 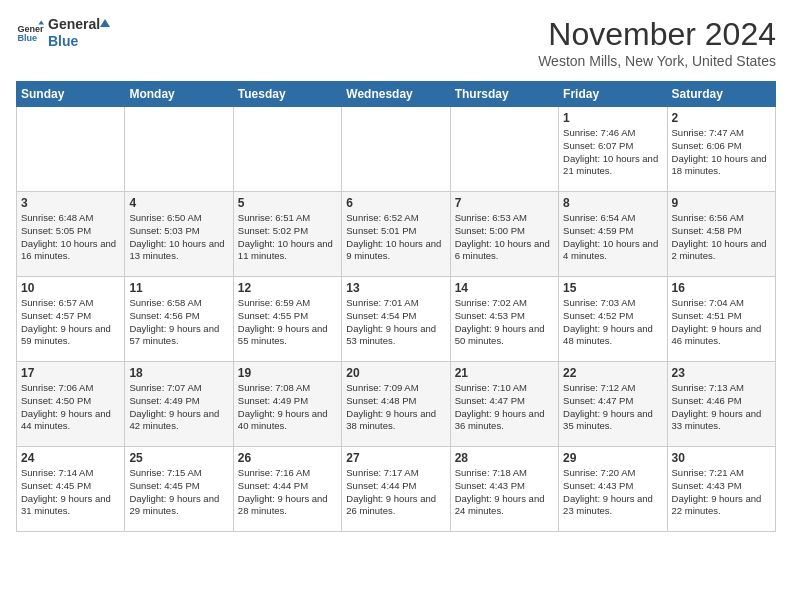 I want to click on day-number: 24, so click(x=70, y=458).